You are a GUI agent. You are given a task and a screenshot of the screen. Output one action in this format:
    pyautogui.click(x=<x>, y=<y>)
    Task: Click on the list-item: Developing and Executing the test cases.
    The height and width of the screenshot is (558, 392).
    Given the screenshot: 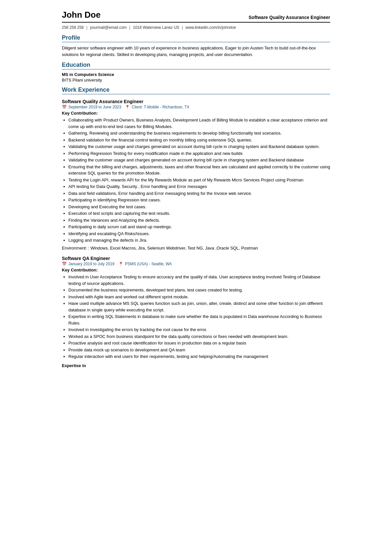 What is the action you would take?
    pyautogui.click(x=199, y=207)
    